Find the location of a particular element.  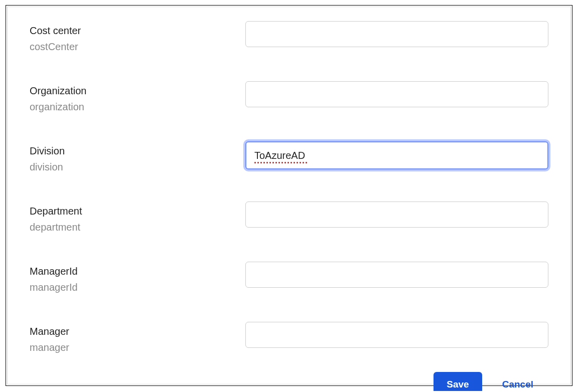

field-name: division is located at coordinates (137, 167).